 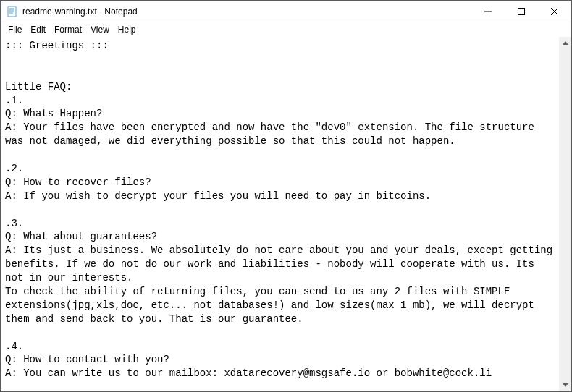 I want to click on titlebar: readme-warning.txt - Notepad, so click(x=286, y=12).